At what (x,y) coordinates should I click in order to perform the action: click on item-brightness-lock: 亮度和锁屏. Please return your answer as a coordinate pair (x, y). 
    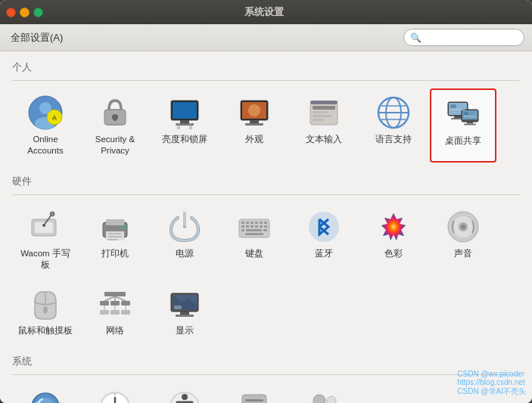
    Looking at the image, I should click on (185, 126).